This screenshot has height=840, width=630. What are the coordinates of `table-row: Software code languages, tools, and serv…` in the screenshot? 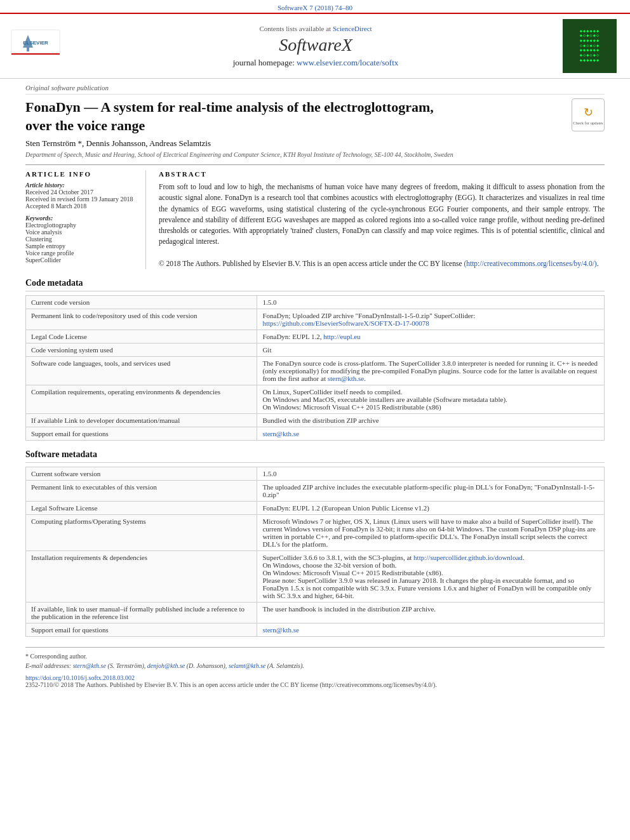 It's located at (315, 371).